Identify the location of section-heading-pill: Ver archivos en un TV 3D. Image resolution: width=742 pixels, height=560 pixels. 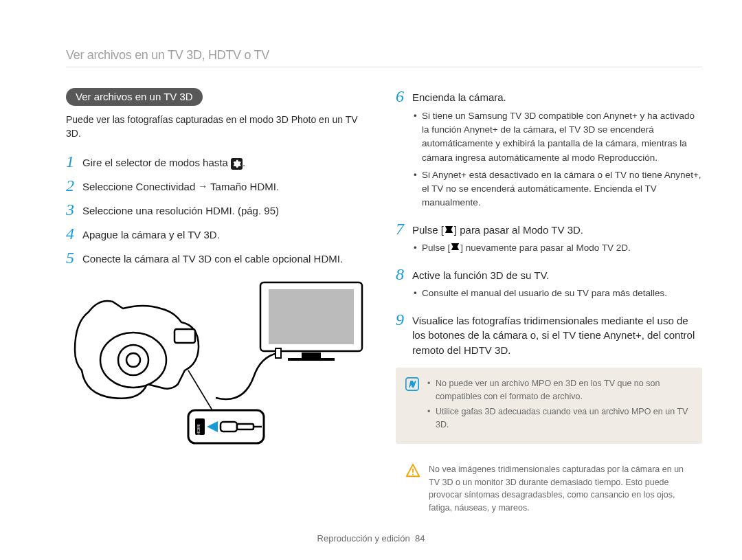
(135, 97).